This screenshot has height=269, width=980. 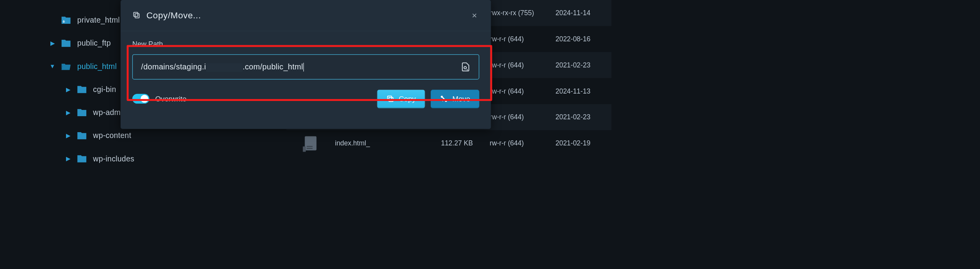 I want to click on tree-item-label: cgi-bin, so click(x=105, y=89).